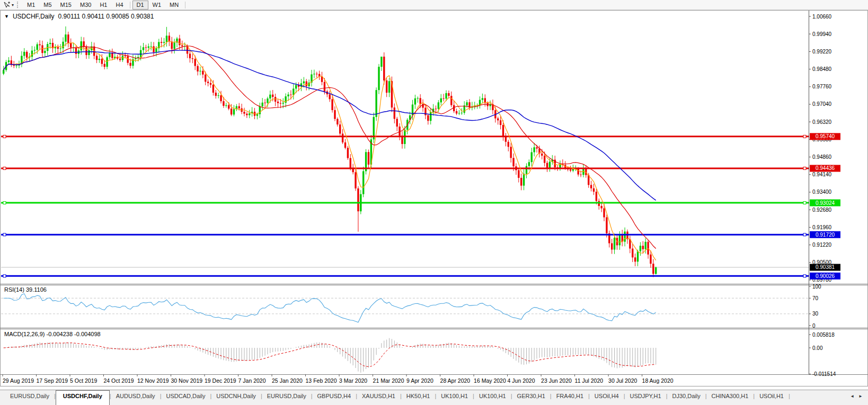 The width and height of the screenshot is (868, 405). What do you see at coordinates (106, 16) in the screenshot?
I see `chart-ohlc-values: 0.90111 0.90411 0.90085 0.90381` at bounding box center [106, 16].